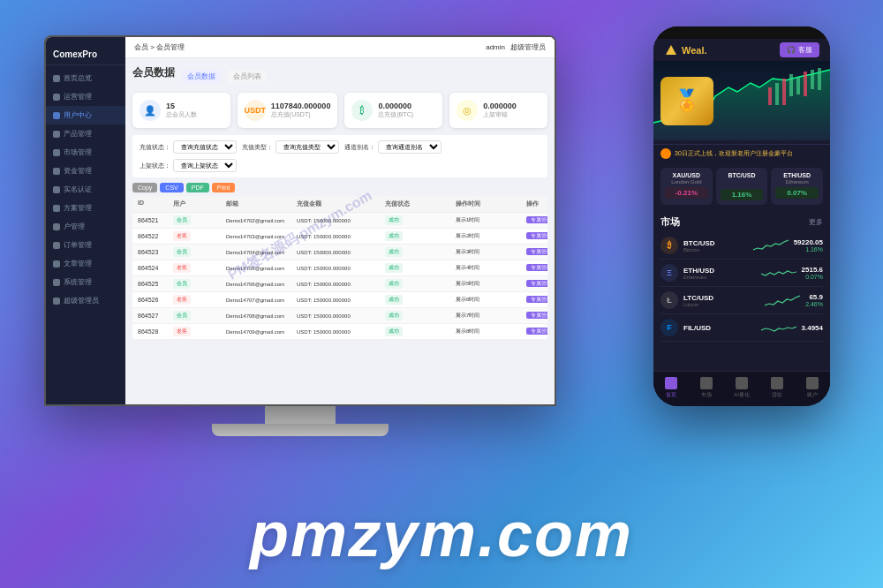 The height and width of the screenshot is (588, 883). Describe the element at coordinates (777, 383) in the screenshot. I see `loan-nav-icon` at that location.